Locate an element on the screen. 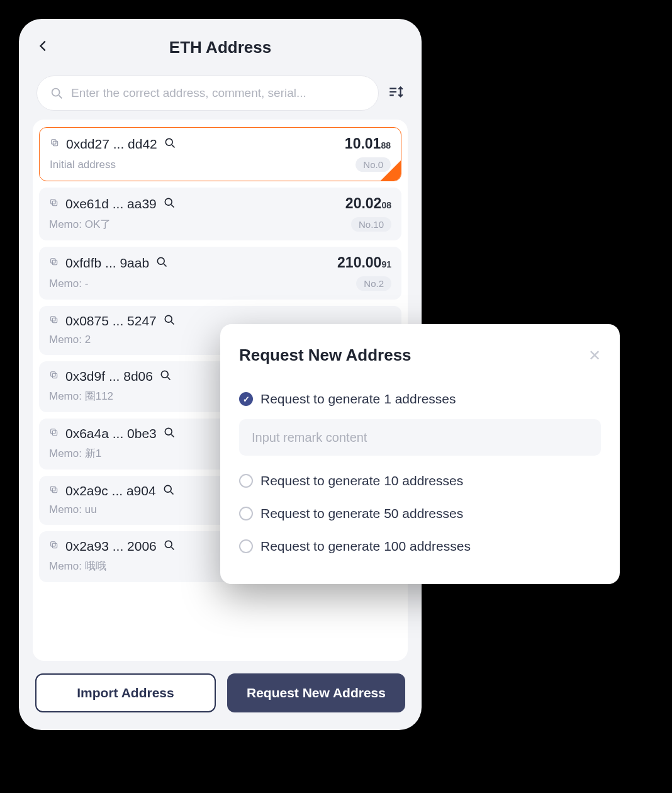 Image resolution: width=672 pixels, height=793 pixels. balance: 210.0091 is located at coordinates (364, 263).